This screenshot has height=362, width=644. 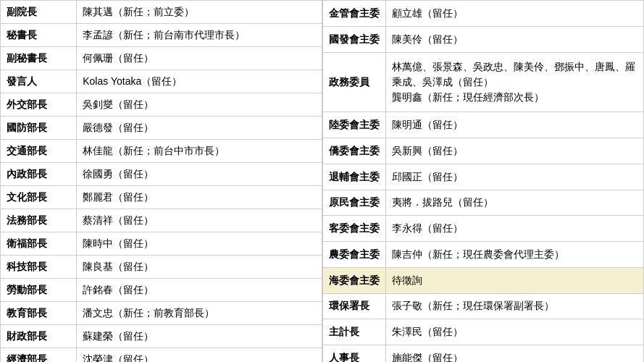 What do you see at coordinates (514, 125) in the screenshot?
I see `name-cell: 陳明通（留任）` at bounding box center [514, 125].